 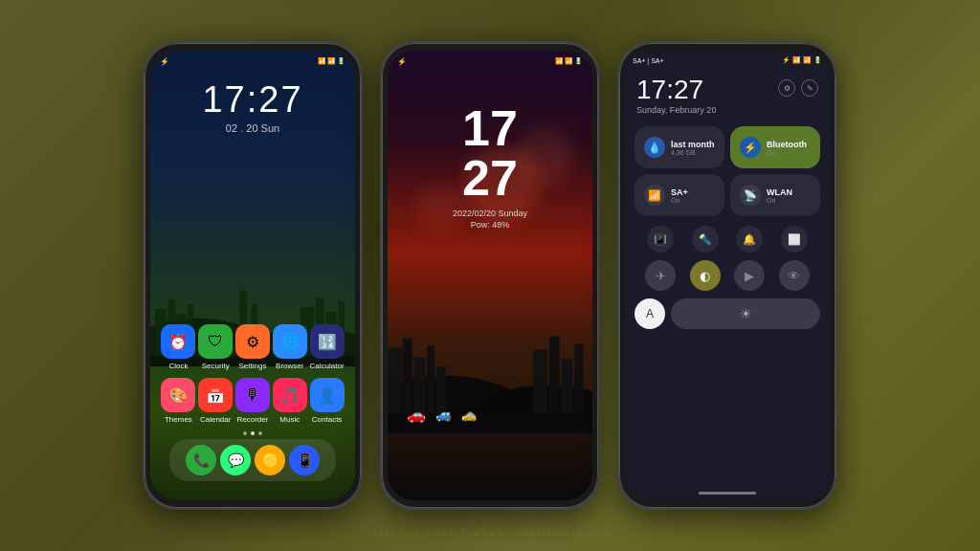 What do you see at coordinates (201, 460) in the screenshot?
I see `dock-phone: 📞` at bounding box center [201, 460].